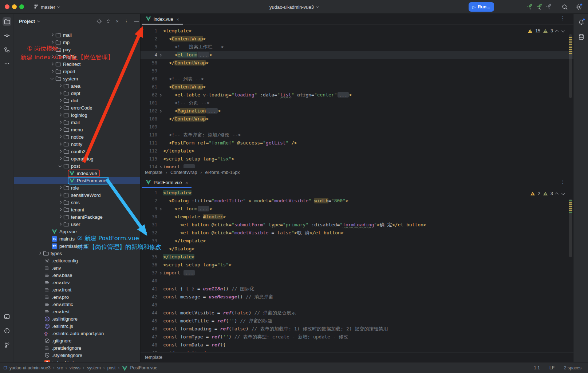 The width and height of the screenshot is (588, 373). I want to click on database-tool-icon, so click(581, 37).